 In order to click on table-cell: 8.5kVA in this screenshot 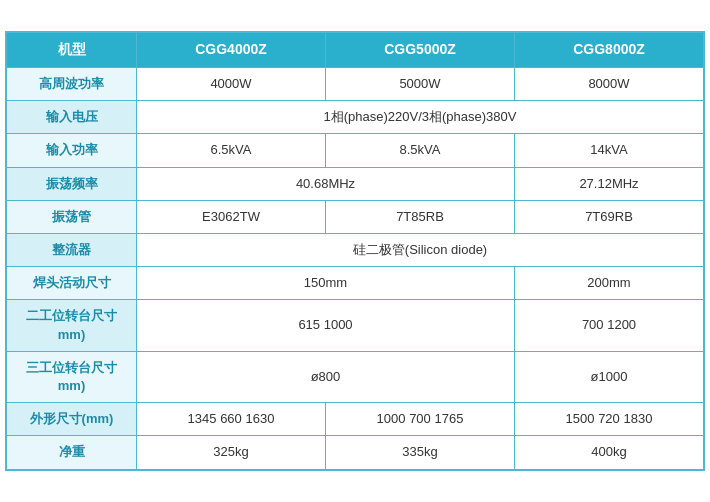, I will do `click(420, 150)`.